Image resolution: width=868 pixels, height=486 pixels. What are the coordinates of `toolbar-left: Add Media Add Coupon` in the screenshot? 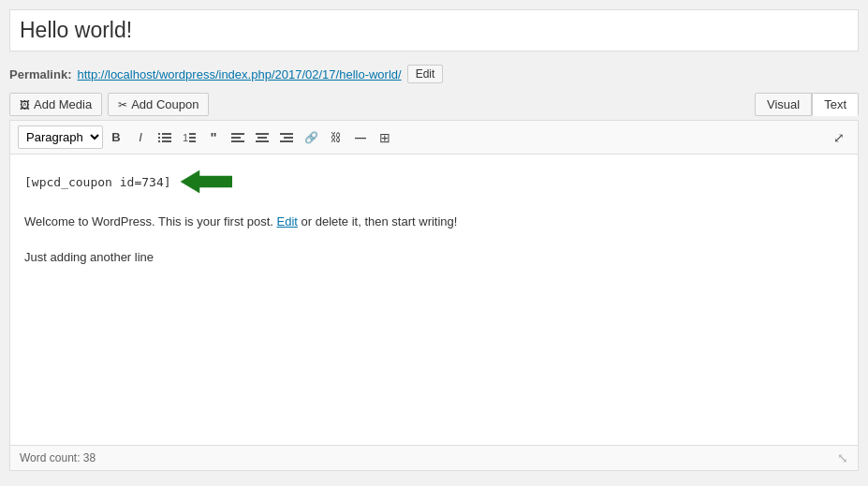 It's located at (109, 105).